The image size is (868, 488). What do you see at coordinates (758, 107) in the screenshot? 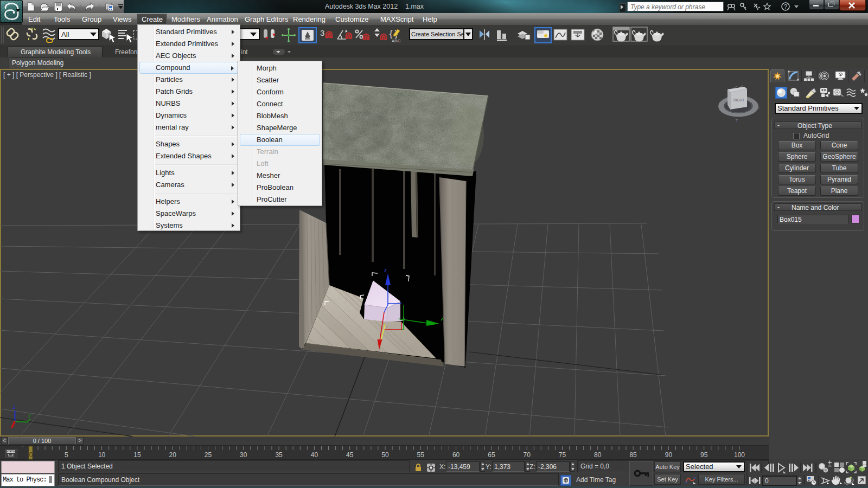
I see `svg-text: E` at bounding box center [758, 107].